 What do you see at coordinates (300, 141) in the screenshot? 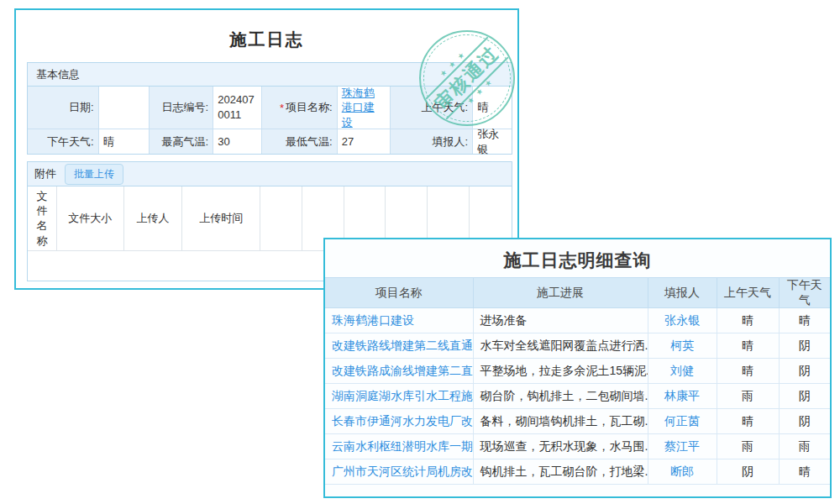
I see `field-label: 最低气温:` at bounding box center [300, 141].